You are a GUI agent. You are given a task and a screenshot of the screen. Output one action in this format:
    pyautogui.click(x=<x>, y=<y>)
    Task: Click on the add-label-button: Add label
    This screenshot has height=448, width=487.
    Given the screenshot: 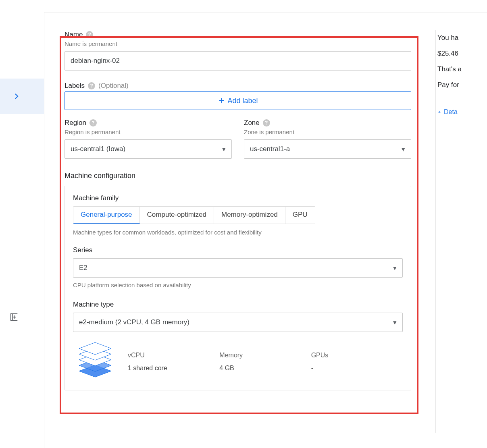 What is the action you would take?
    pyautogui.click(x=238, y=101)
    